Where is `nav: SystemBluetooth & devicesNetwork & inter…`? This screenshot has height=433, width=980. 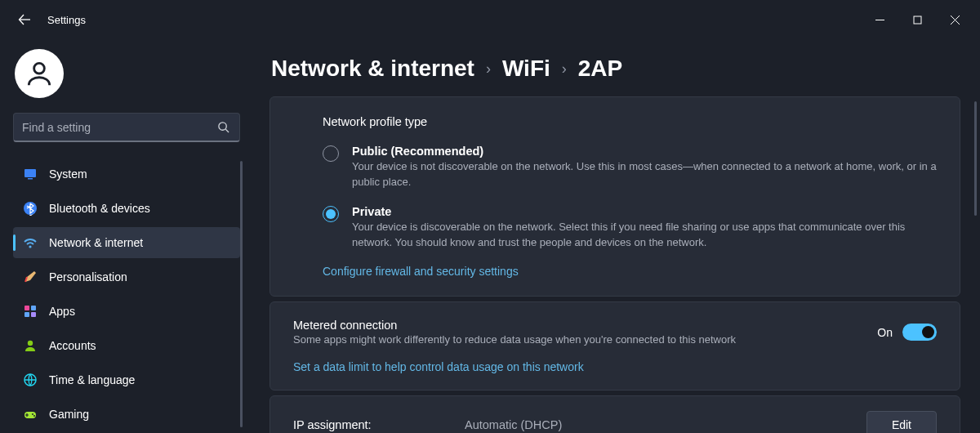 nav: SystemBluetooth & devicesNetwork & inter… is located at coordinates (127, 294).